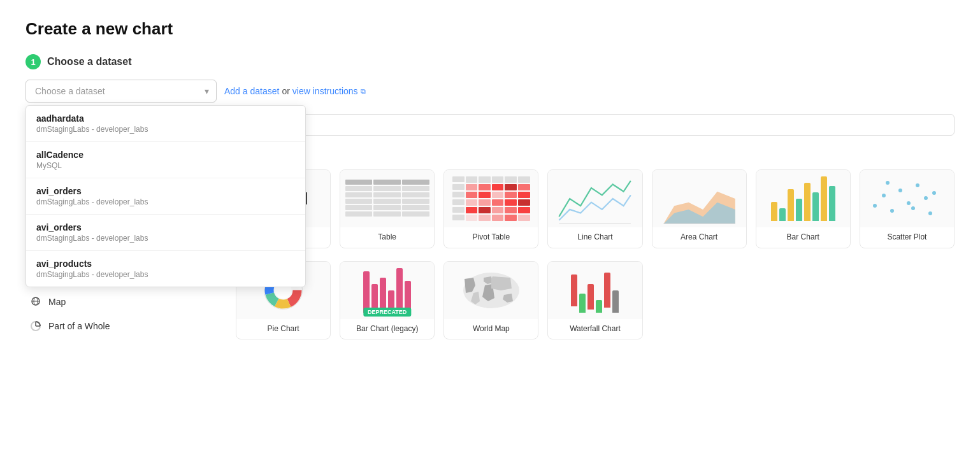 The height and width of the screenshot is (449, 980). Describe the element at coordinates (700, 209) in the screenshot. I see `chart-card-area-chart: Area Chart` at that location.